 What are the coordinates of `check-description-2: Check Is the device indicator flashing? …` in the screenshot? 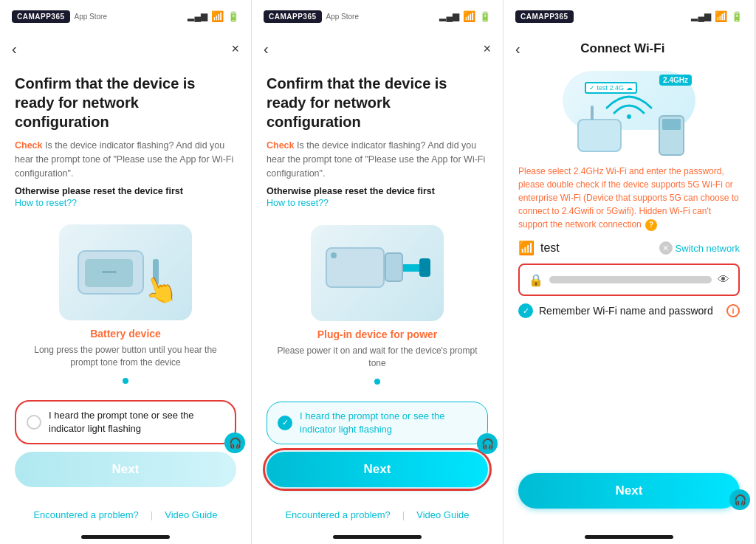 It's located at (377, 159).